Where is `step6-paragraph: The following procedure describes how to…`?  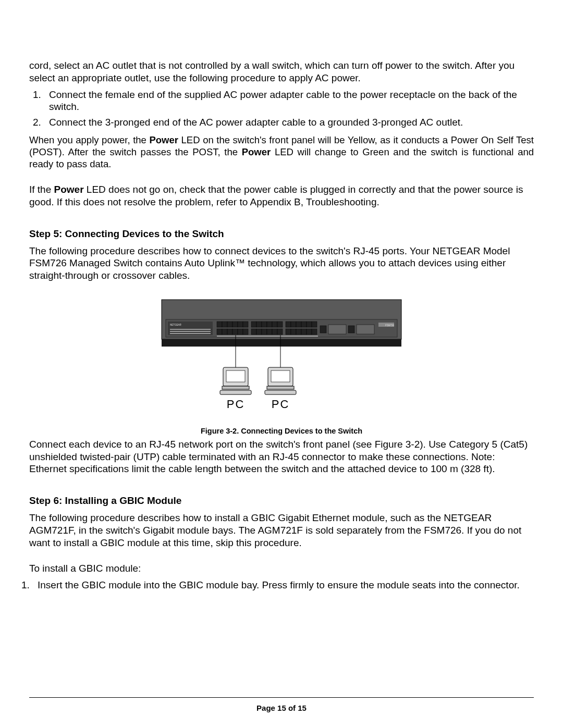 step6-paragraph: The following procedure describes how to… is located at coordinates (282, 530).